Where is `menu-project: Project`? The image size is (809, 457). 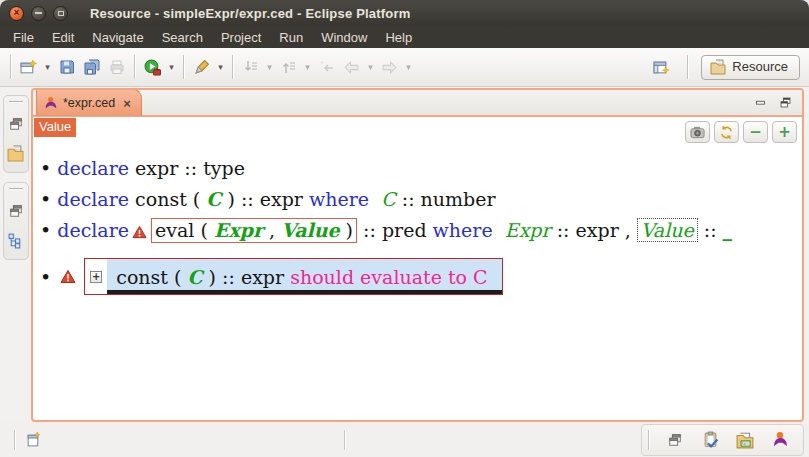
menu-project: Project is located at coordinates (241, 38).